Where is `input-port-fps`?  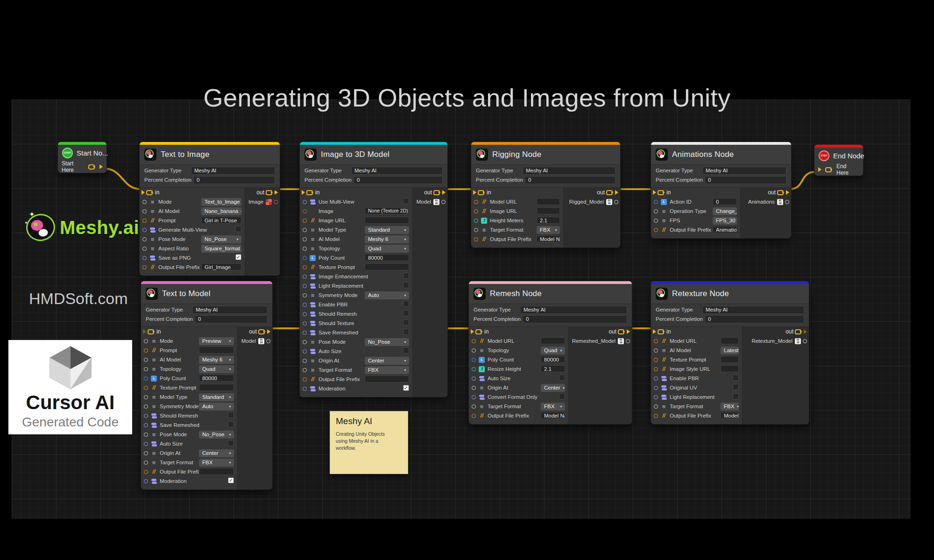
input-port-fps is located at coordinates (656, 220).